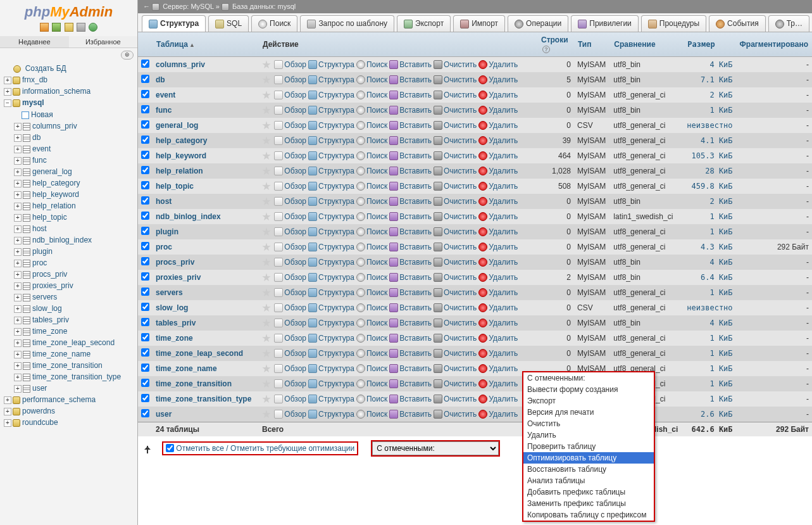  Describe the element at coordinates (554, 40) in the screenshot. I see `col-rows: Строки` at that location.